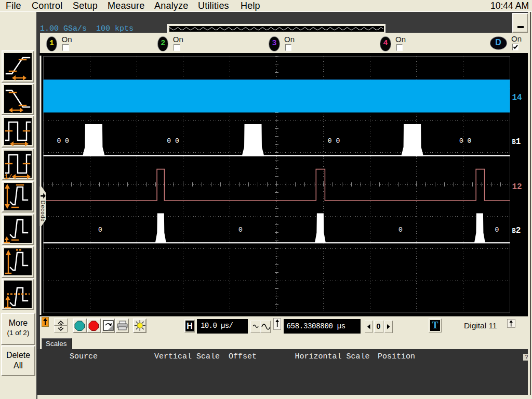 The width and height of the screenshot is (532, 399). I want to click on svg-text: B2, so click(516, 231).